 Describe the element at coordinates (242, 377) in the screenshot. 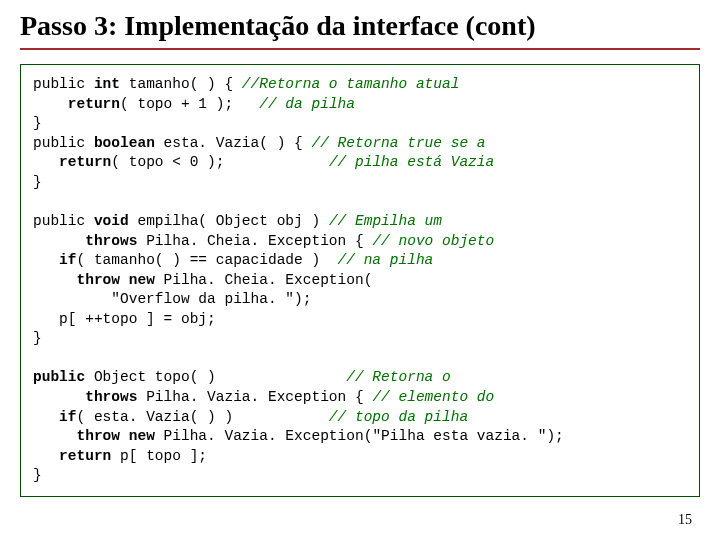

I see `code-line: public Object topo( ) // Retorna o` at that location.